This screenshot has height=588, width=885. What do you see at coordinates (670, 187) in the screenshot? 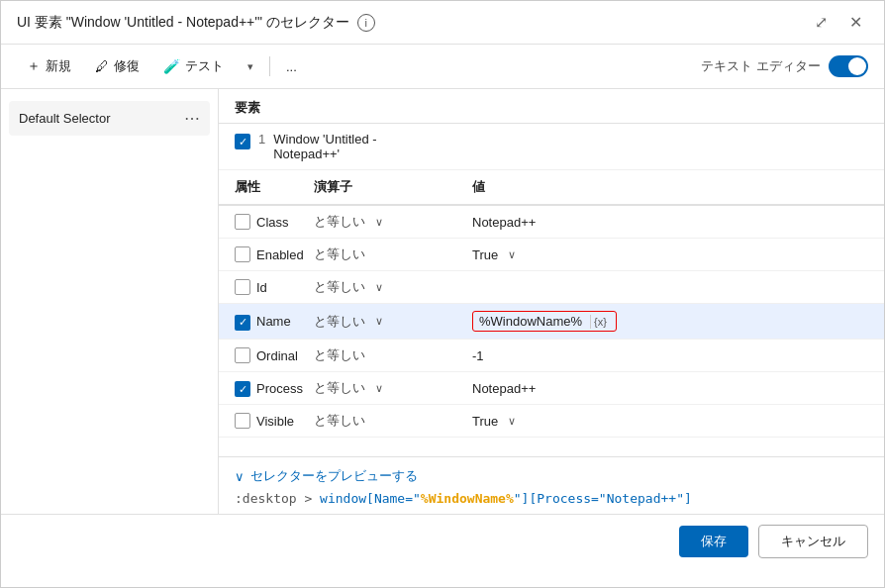
I see `header-value: 値` at bounding box center [670, 187].